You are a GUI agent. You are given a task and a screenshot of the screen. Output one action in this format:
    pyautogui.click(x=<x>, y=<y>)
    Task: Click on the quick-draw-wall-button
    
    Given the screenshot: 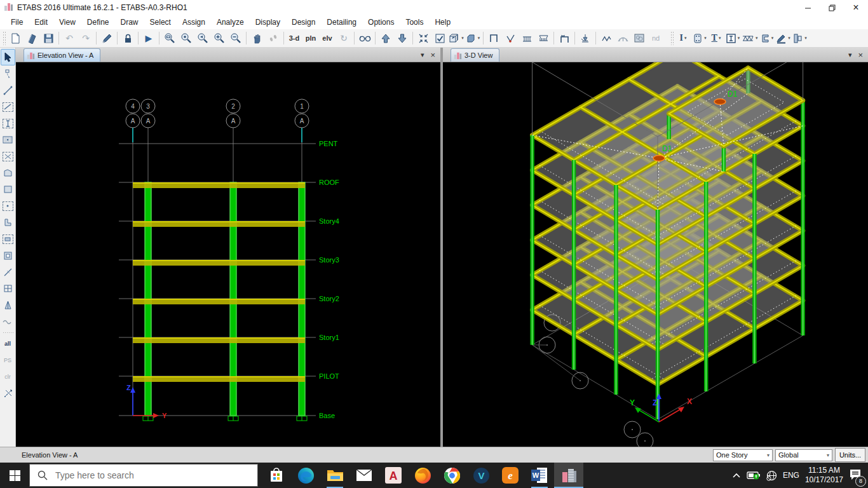 What is the action you would take?
    pyautogui.click(x=8, y=239)
    